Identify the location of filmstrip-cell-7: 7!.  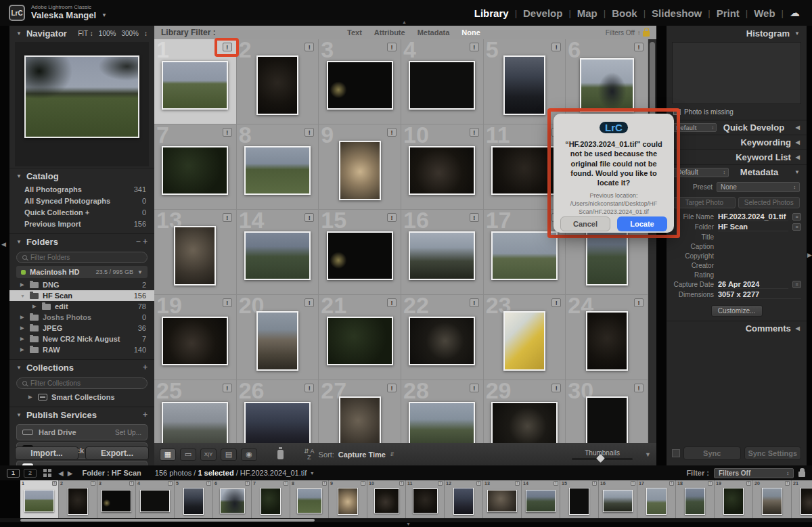
(271, 499).